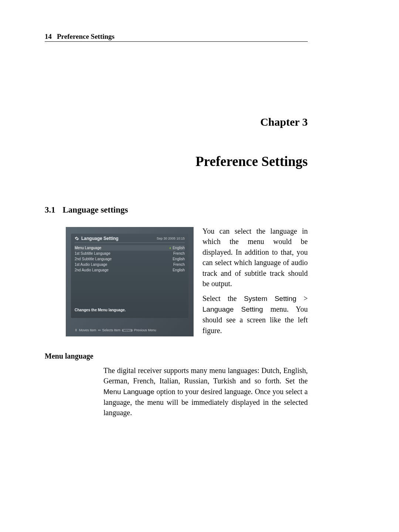  What do you see at coordinates (93, 259) in the screenshot?
I see `setting-label: 2nd Subtitle Language` at bounding box center [93, 259].